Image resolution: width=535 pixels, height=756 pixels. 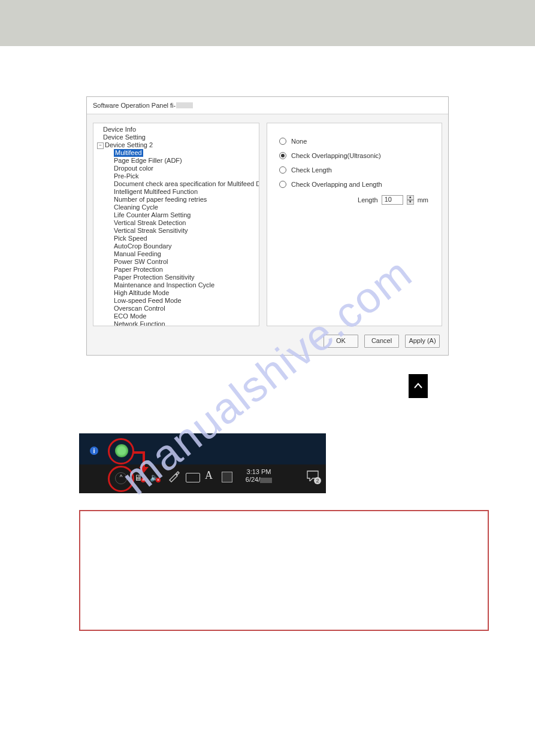 I want to click on dialog-titlebar: Software Operation Panel fi-, so click(x=267, y=105).